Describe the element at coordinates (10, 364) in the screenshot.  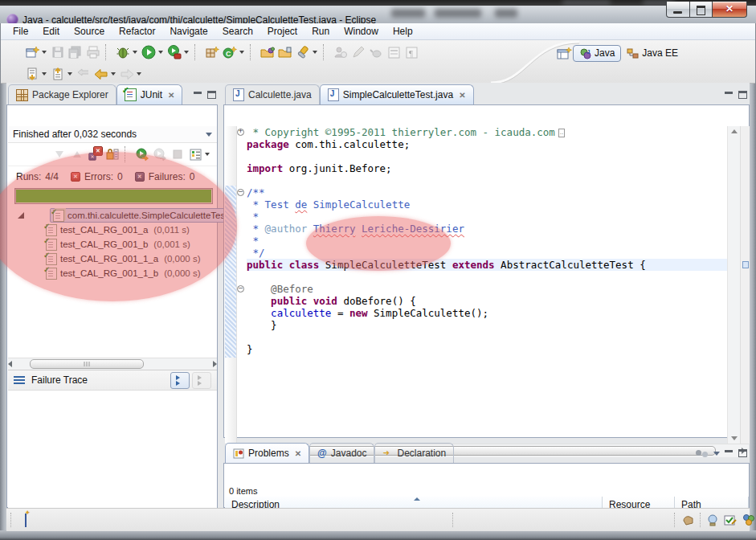
I see `scroll-left-icon` at that location.